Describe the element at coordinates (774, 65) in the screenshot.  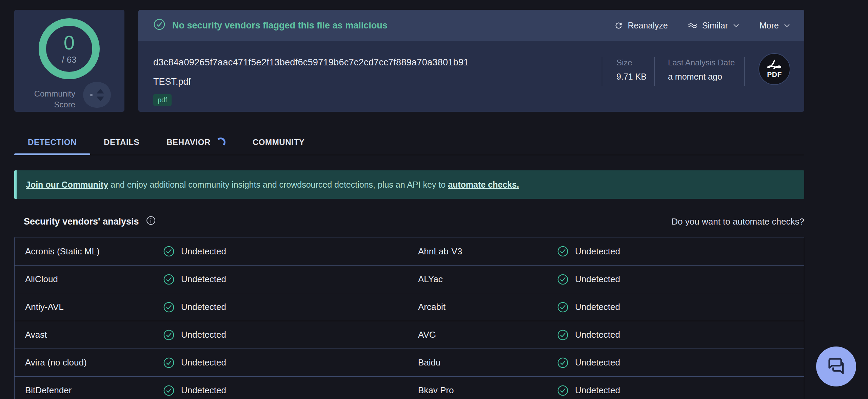
I see `adobe-pdf-icon` at that location.